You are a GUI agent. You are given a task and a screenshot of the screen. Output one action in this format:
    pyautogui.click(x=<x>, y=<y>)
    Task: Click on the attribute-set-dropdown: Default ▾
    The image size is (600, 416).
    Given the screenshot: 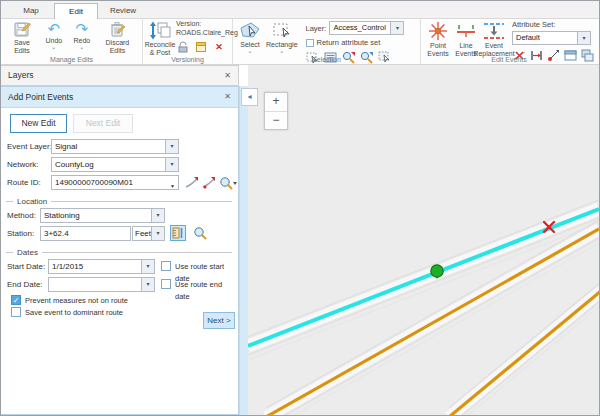 What is the action you would take?
    pyautogui.click(x=556, y=38)
    